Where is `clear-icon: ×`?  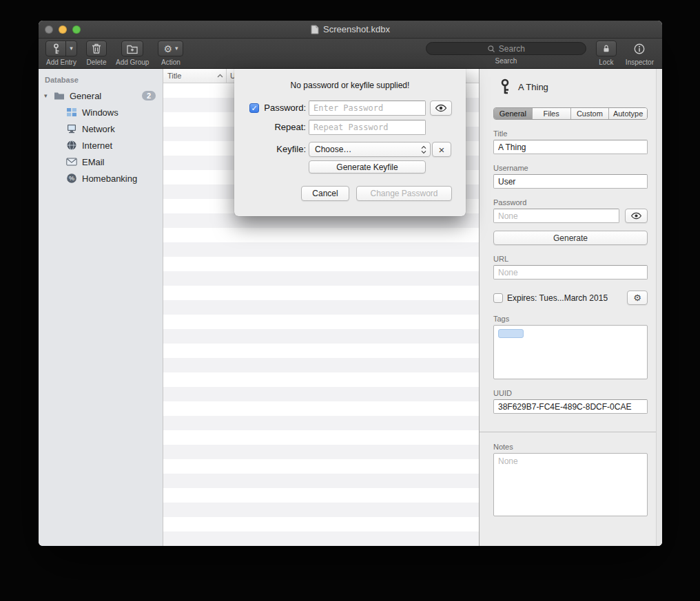 clear-icon: × is located at coordinates (442, 150).